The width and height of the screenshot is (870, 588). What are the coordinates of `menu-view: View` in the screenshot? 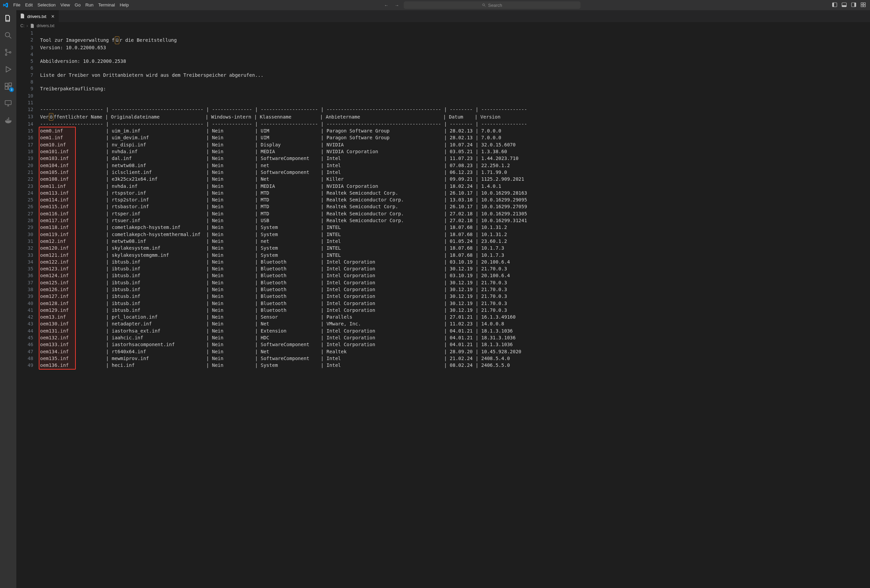 It's located at (65, 5).